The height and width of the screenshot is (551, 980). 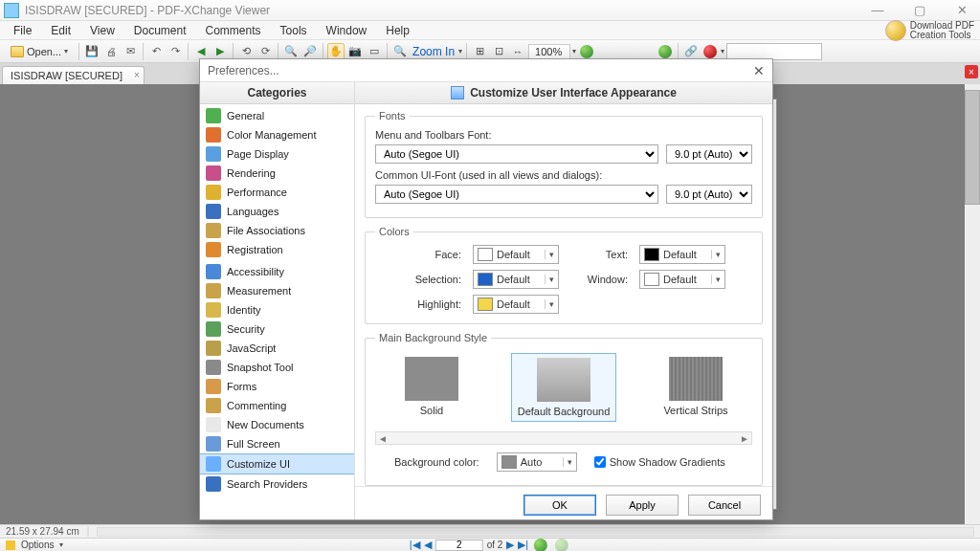 What do you see at coordinates (642, 505) in the screenshot?
I see `apply-button: Apply` at bounding box center [642, 505].